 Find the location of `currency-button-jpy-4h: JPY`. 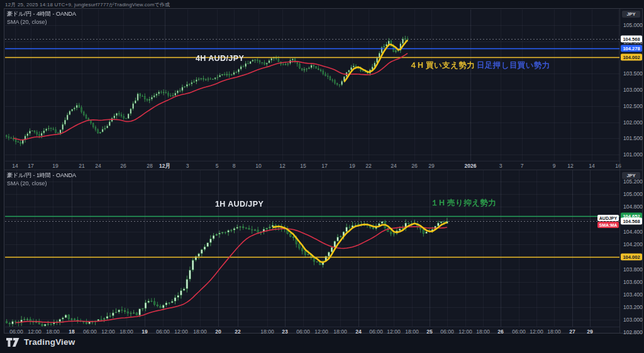

currency-button-jpy-4h: JPY is located at coordinates (631, 14).